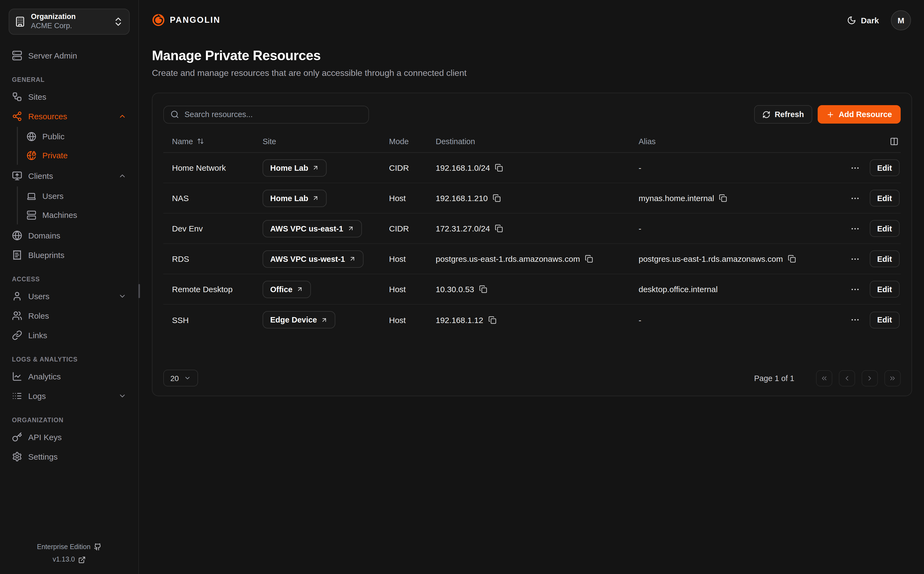  What do you see at coordinates (69, 456) in the screenshot?
I see `sidebar-item-settings: Settings` at bounding box center [69, 456].